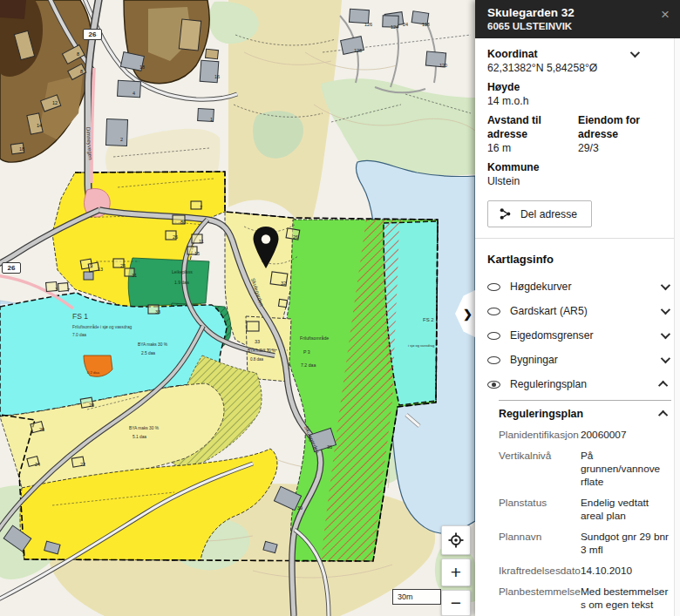  Describe the element at coordinates (83, 464) in the screenshot. I see `map-label: 22` at that location.